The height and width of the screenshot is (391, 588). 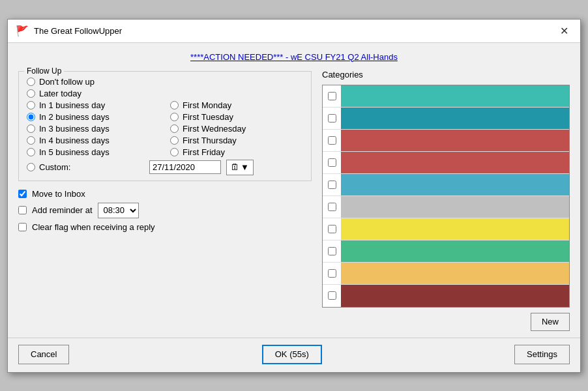 What do you see at coordinates (207, 106) in the screenshot?
I see `radio-mon-label: First Monday` at bounding box center [207, 106].